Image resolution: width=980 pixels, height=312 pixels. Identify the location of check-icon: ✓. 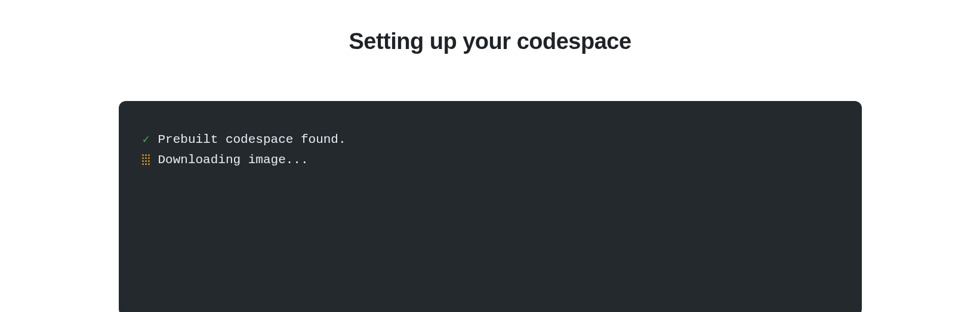
(146, 140).